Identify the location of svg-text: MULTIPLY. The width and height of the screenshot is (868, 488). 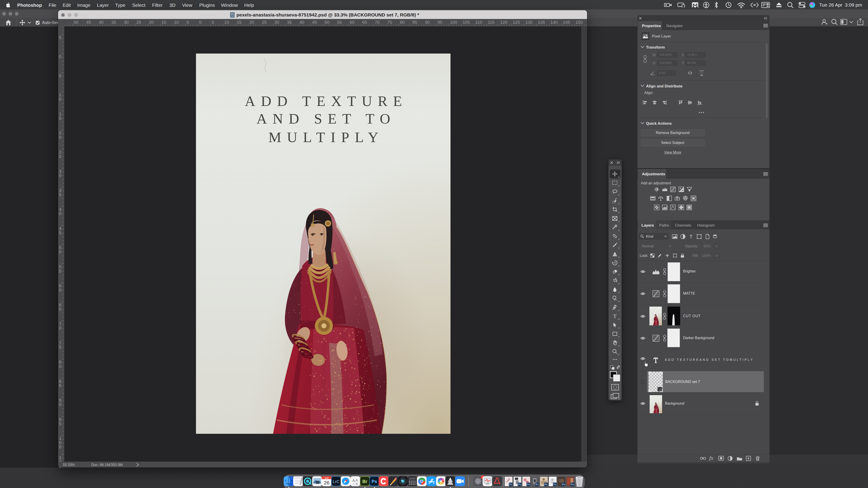
(326, 137).